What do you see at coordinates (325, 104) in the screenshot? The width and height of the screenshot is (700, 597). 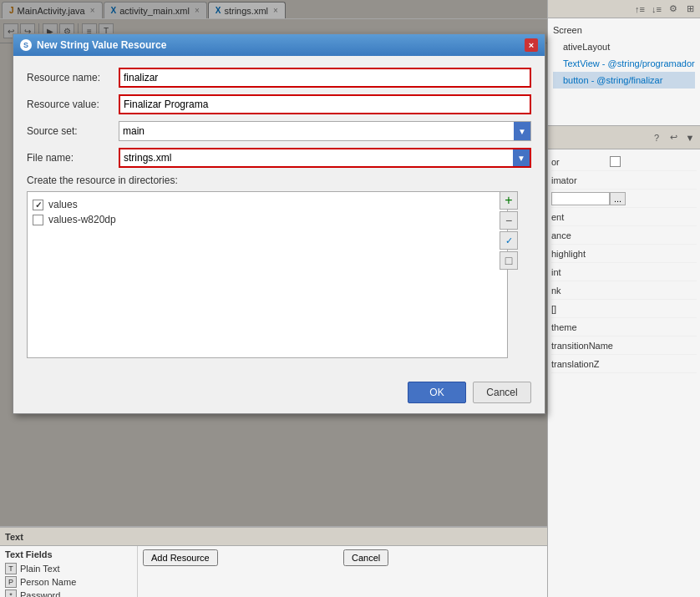 I see `resource-value-input` at bounding box center [325, 104].